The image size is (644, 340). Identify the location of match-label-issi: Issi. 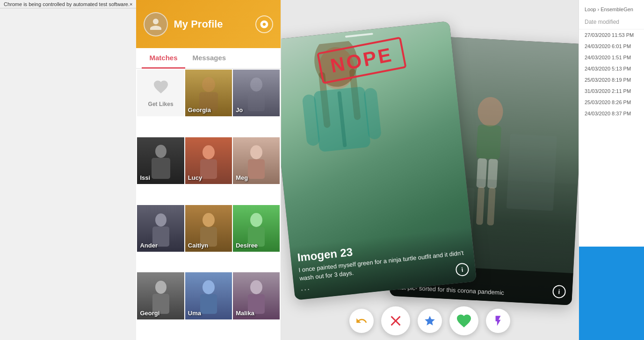
(145, 177).